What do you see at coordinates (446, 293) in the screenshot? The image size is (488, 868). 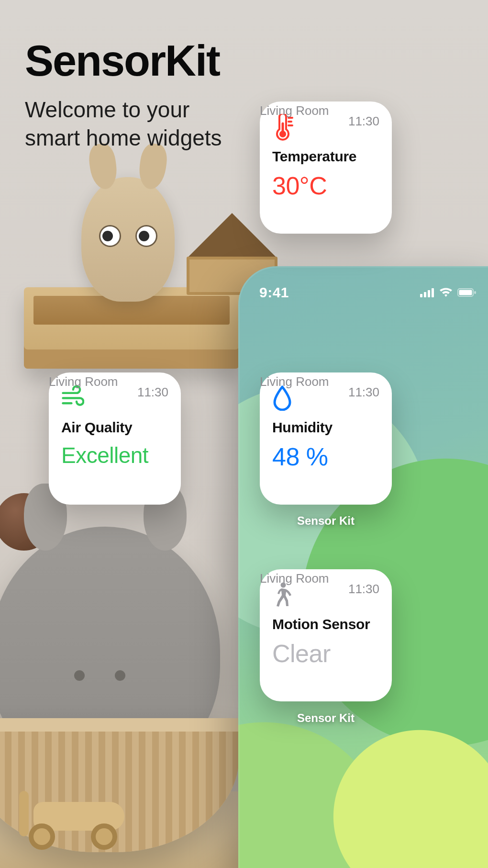 I see `wifi-icon` at bounding box center [446, 293].